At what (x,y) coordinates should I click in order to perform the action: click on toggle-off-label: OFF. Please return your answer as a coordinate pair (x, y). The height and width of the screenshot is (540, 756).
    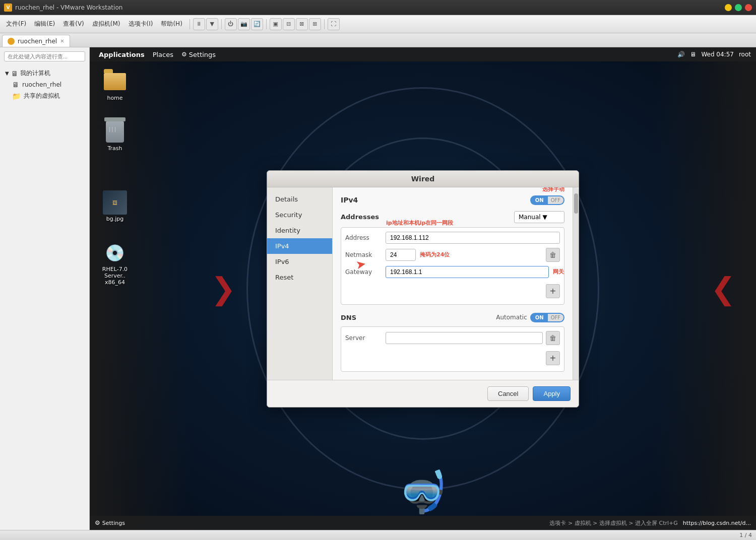
    Looking at the image, I should click on (555, 200).